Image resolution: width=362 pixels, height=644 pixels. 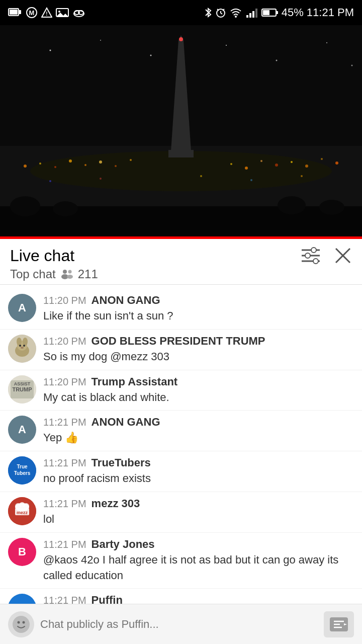 I want to click on message-text: lol, so click(x=199, y=519).